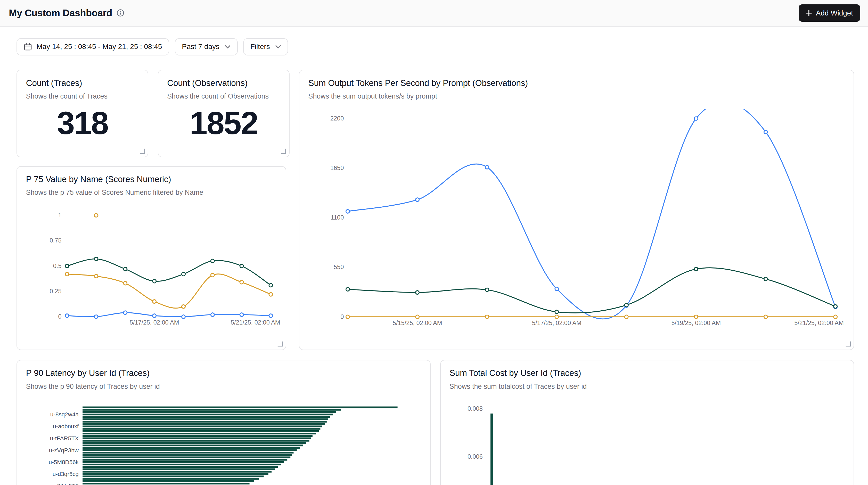 The height and width of the screenshot is (485, 868). I want to click on widget-subtitle: Shows the count of Traces, so click(82, 96).